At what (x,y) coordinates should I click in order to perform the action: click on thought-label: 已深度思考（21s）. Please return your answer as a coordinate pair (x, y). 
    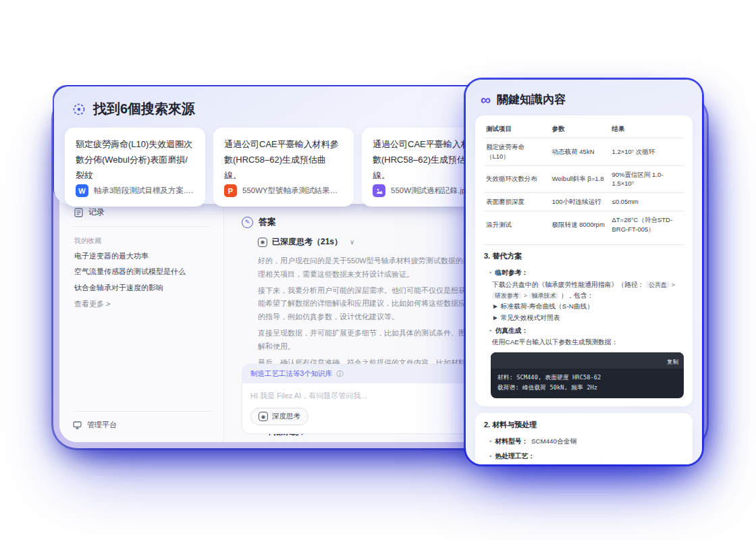
    Looking at the image, I should click on (307, 242).